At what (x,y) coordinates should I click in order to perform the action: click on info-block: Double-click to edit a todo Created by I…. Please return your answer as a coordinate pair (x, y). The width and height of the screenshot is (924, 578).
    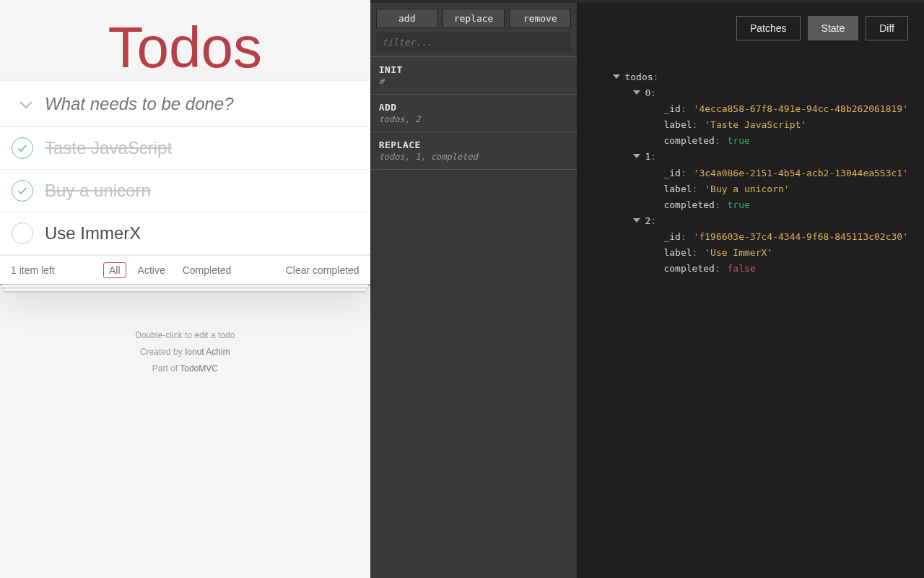
    Looking at the image, I should click on (185, 352).